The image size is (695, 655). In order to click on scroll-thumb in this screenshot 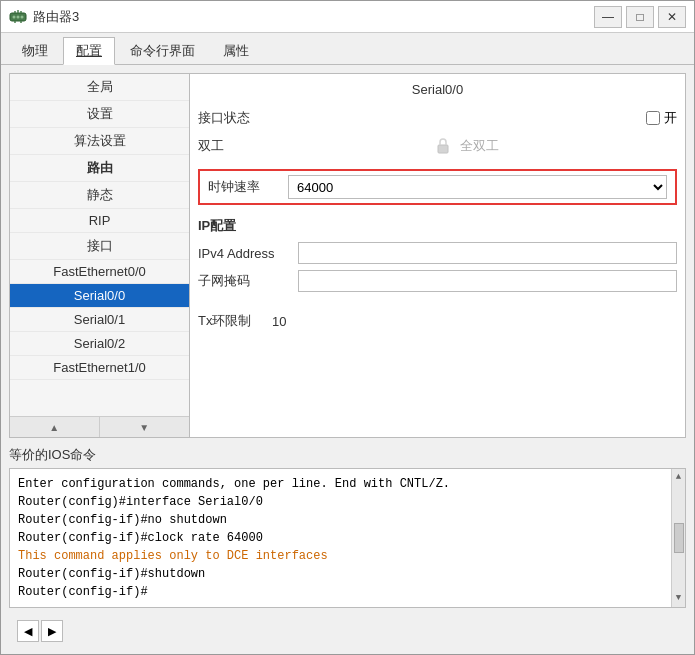, I will do `click(679, 538)`.